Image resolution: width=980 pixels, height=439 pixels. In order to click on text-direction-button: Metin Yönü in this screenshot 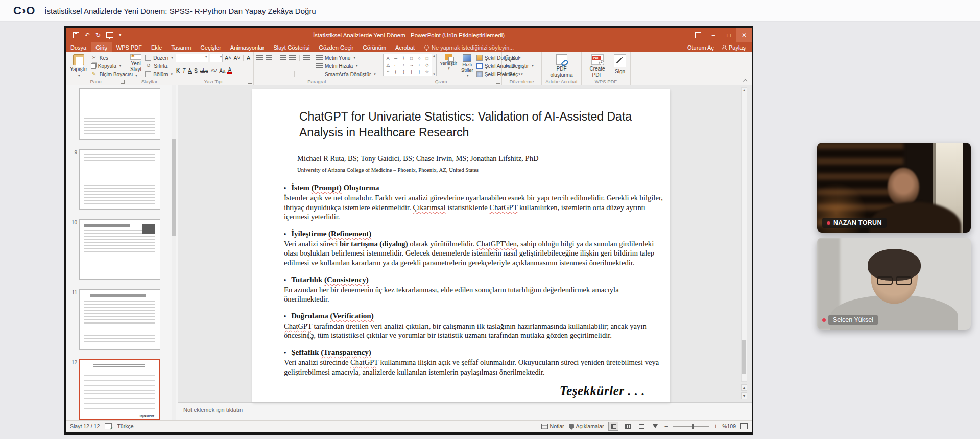, I will do `click(346, 58)`.